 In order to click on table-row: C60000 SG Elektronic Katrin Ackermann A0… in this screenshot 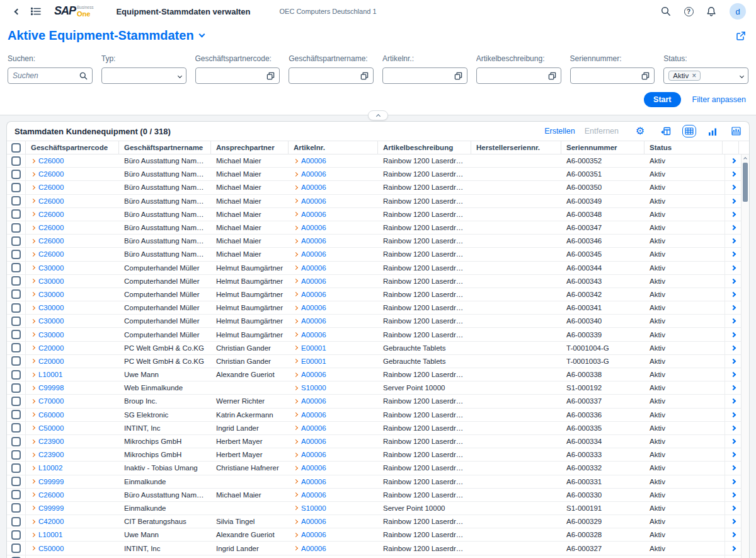, I will do `click(374, 415)`.